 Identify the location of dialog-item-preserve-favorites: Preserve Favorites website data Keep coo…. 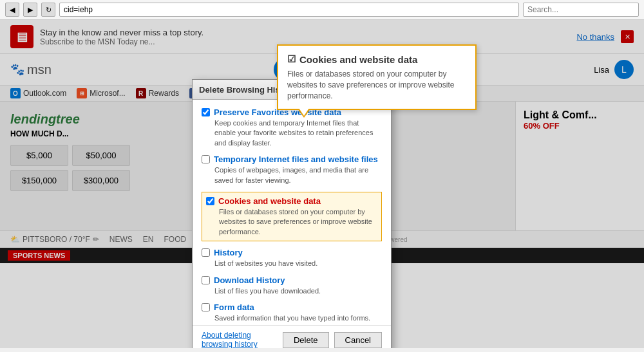
(292, 127).